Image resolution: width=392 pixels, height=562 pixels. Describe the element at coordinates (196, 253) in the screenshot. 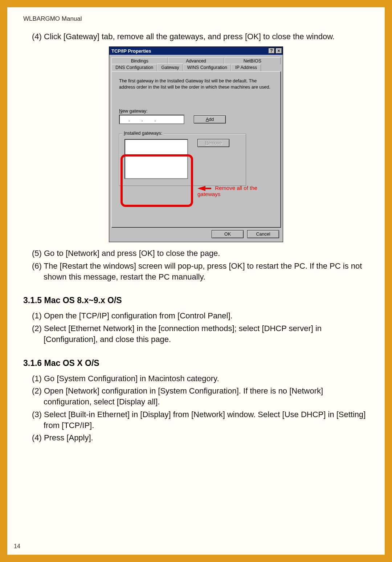

I see `step-5: (5) Go to [Network] and press [OK] to cl…` at that location.